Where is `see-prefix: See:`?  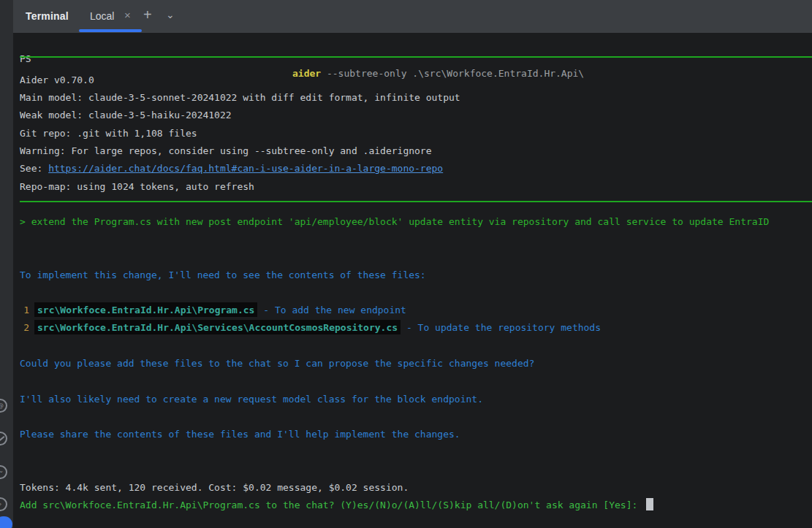
see-prefix: See: is located at coordinates (34, 168).